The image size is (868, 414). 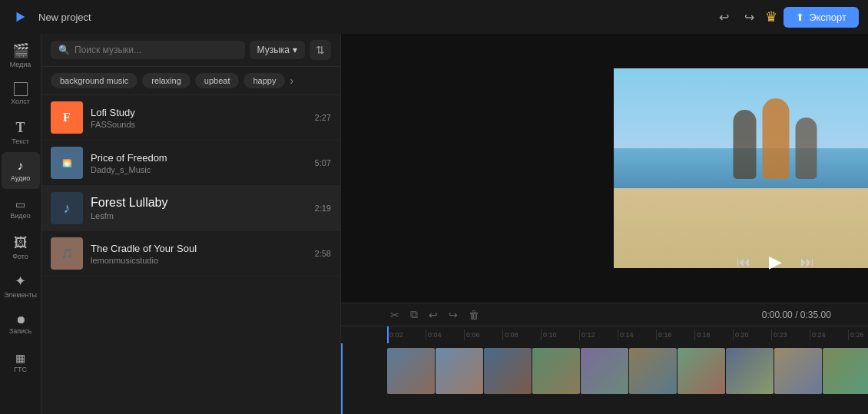 What do you see at coordinates (20, 141) in the screenshot?
I see `sidebar-label-text: Текст` at bounding box center [20, 141].